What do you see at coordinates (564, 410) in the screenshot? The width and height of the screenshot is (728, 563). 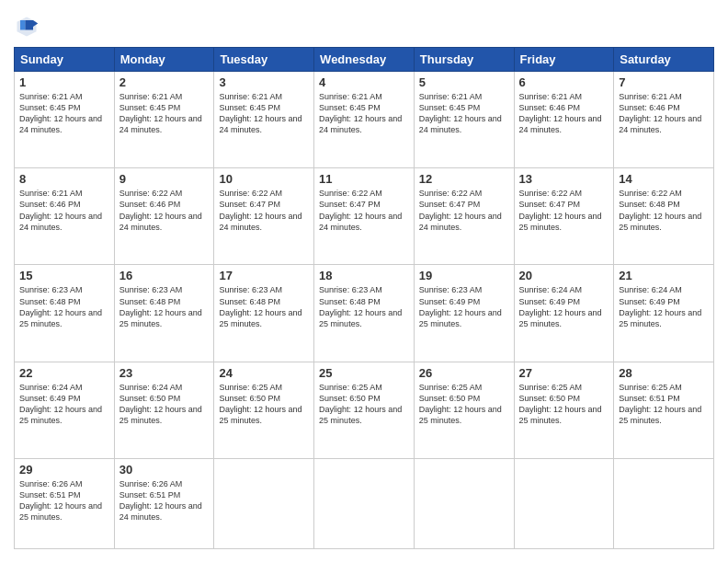 I see `table-row: 27Sunrise: 6:25 AMSunset: 6:50 PMDayligh…` at bounding box center [564, 410].